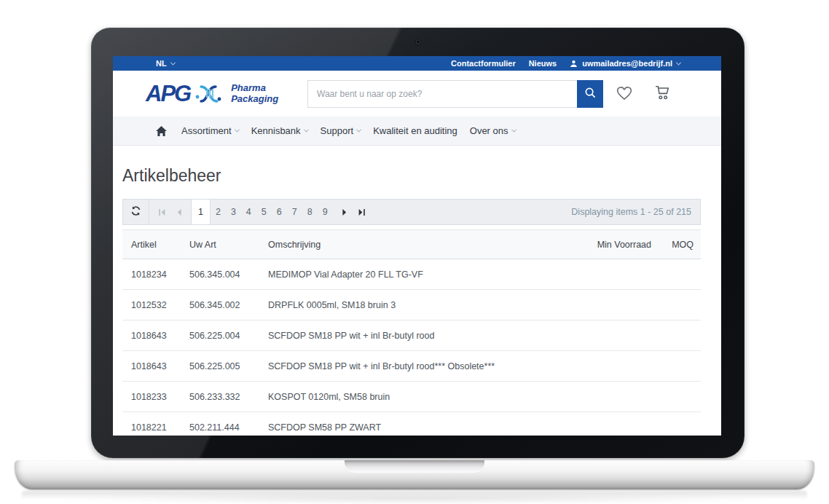 Image resolution: width=829 pixels, height=504 pixels. What do you see at coordinates (419, 366) in the screenshot?
I see `cell-omschrijving: SCFDOP SM18 PP wit + inl Br-butyl rood**…` at bounding box center [419, 366].